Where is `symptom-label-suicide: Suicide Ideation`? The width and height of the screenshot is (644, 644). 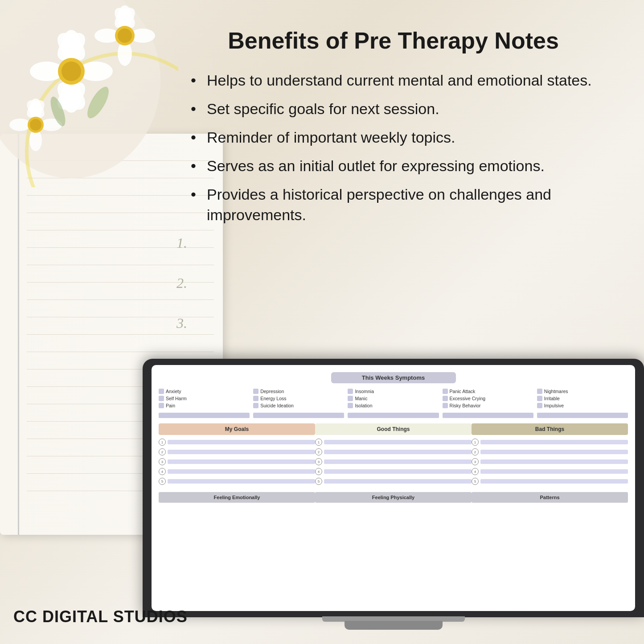 symptom-label-suicide: Suicide Ideation is located at coordinates (277, 406).